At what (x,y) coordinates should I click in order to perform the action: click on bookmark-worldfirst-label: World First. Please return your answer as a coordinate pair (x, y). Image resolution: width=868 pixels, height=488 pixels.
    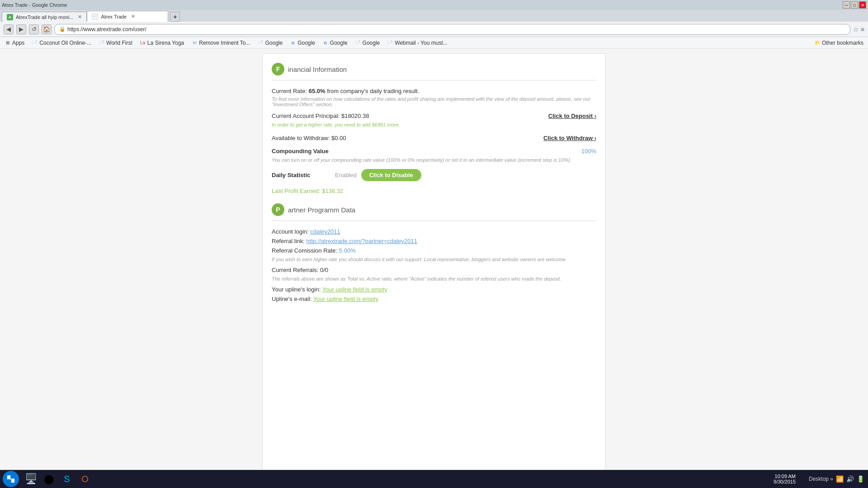
    Looking at the image, I should click on (119, 43).